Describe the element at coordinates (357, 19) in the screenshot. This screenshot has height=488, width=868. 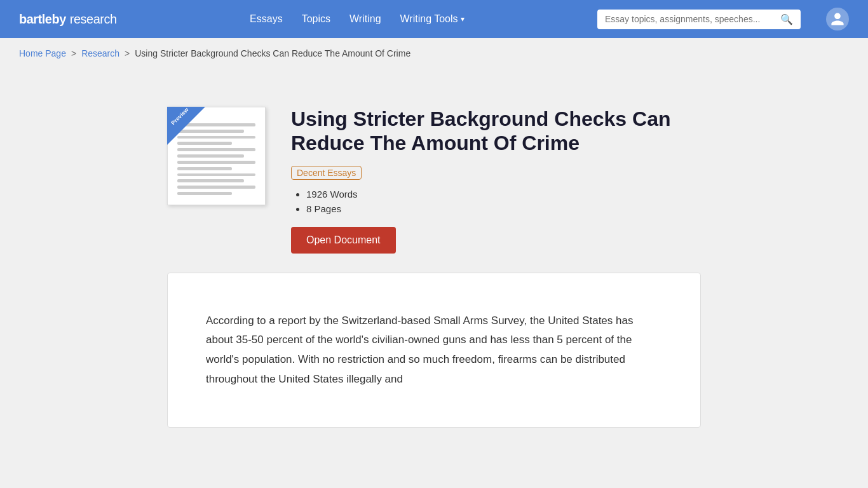
I see `main-nav: Essays Topics Writing Writing Tools ▾` at that location.